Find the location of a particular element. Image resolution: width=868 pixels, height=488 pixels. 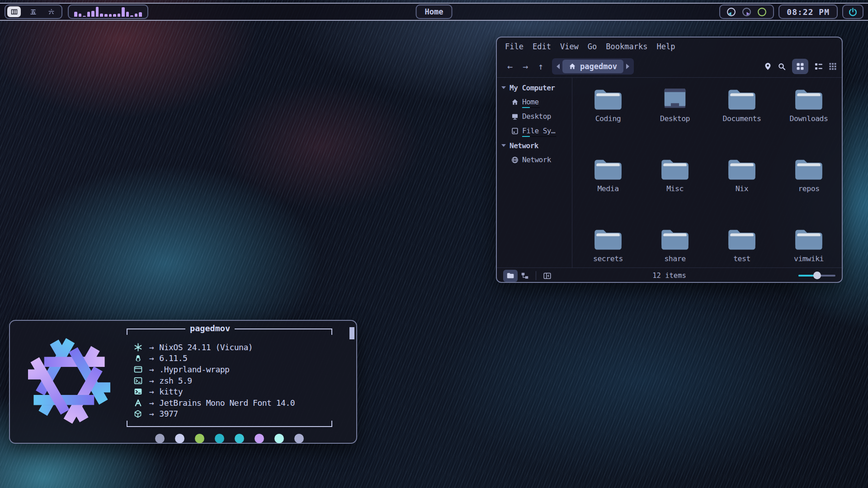

fetch-value: .Hyprland-wrapp is located at coordinates (194, 370).